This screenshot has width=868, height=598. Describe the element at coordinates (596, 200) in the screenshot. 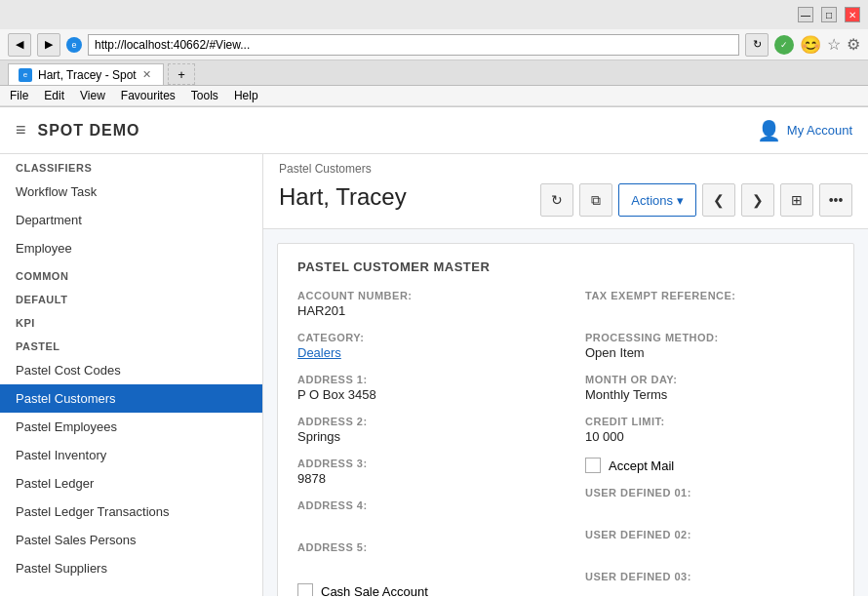

I see `copy-button: ⧉` at that location.